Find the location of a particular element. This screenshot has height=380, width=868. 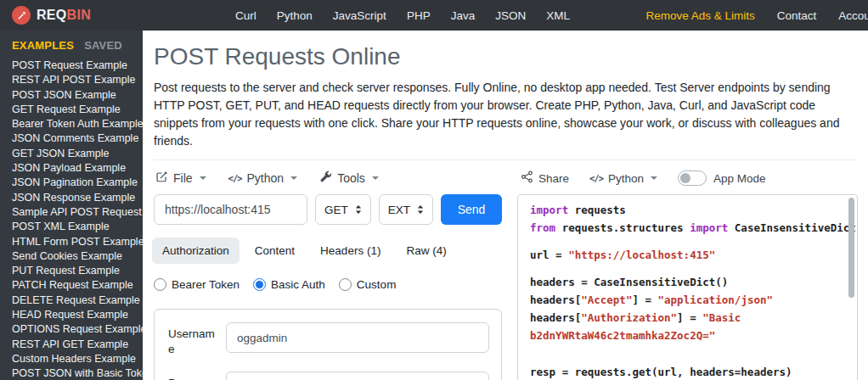

nav-link-contact: Contact is located at coordinates (797, 15).